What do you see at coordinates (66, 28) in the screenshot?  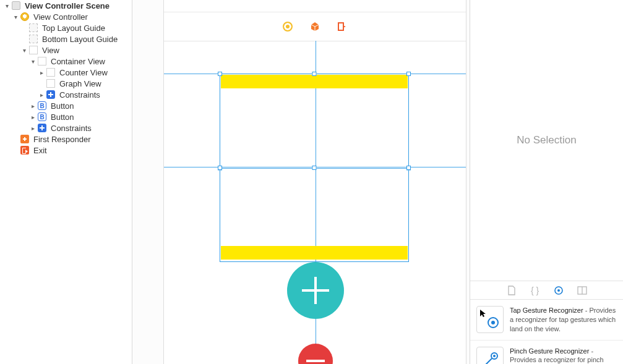 I see `outline-item-top-layout-guide: Top Layout Guide` at bounding box center [66, 28].